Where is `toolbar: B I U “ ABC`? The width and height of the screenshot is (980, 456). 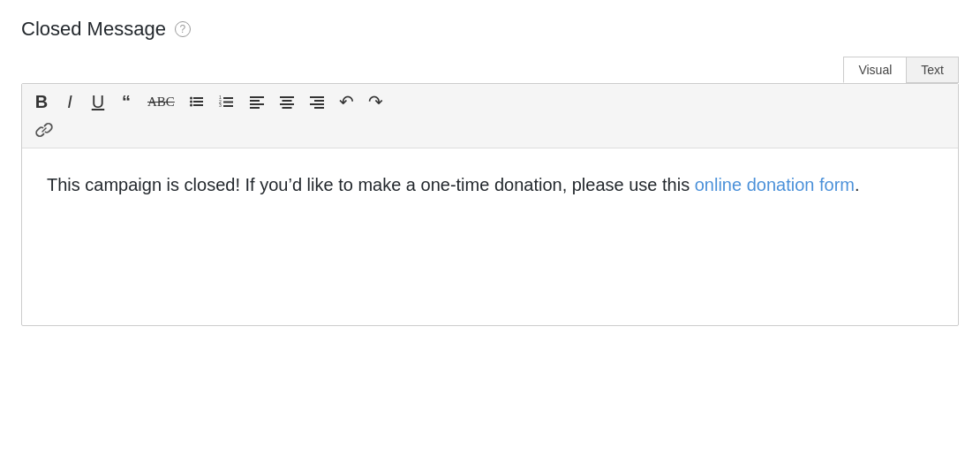 toolbar: B I U “ ABC is located at coordinates (490, 117).